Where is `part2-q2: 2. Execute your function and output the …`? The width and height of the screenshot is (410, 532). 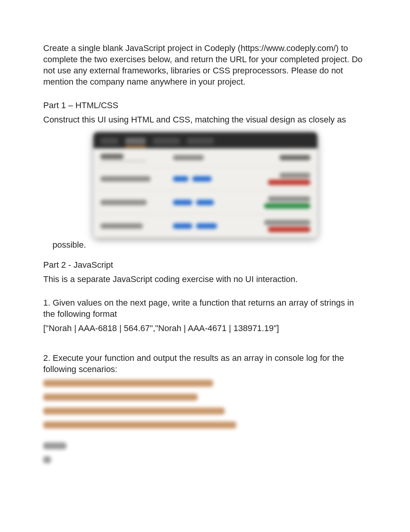 part2-q2: 2. Execute your function and output the … is located at coordinates (203, 364).